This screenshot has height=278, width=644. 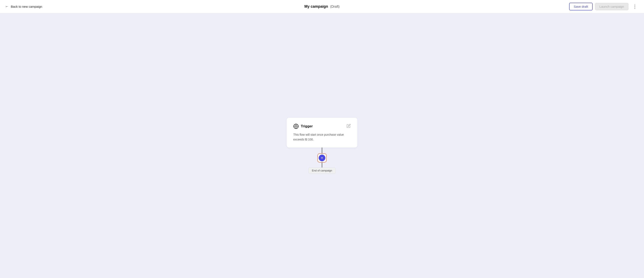 I want to click on back-label: Back to new campaign, so click(x=26, y=6).